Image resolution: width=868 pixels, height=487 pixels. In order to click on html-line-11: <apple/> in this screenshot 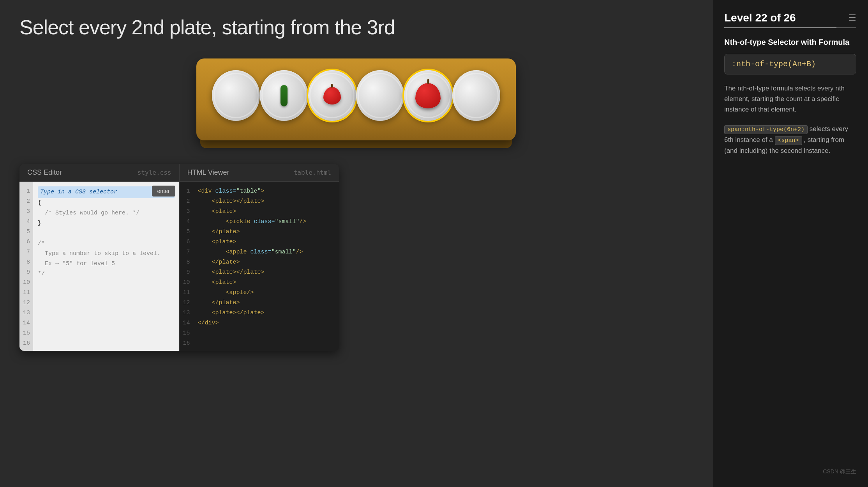, I will do `click(266, 293)`.